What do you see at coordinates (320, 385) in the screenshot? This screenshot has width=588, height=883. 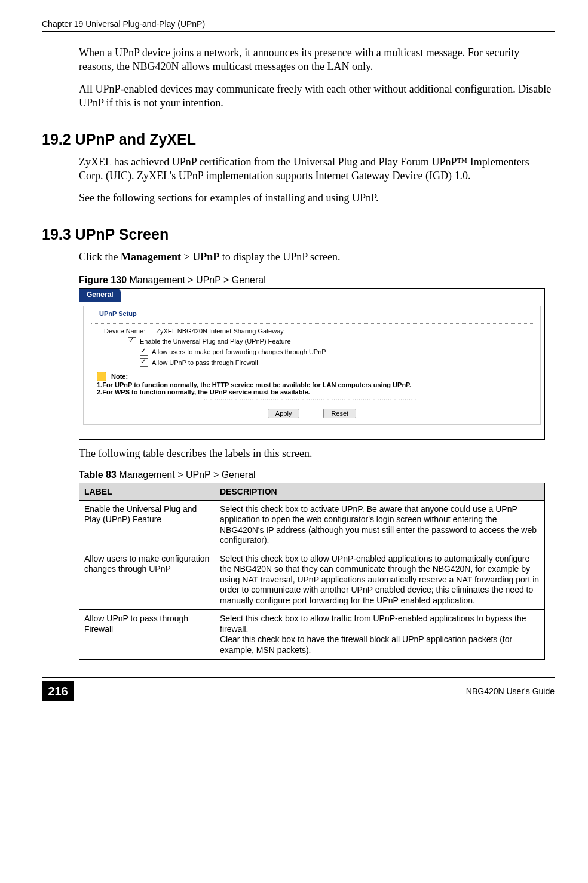 I see `note1-post: service must be available for LAN comput…` at bounding box center [320, 385].